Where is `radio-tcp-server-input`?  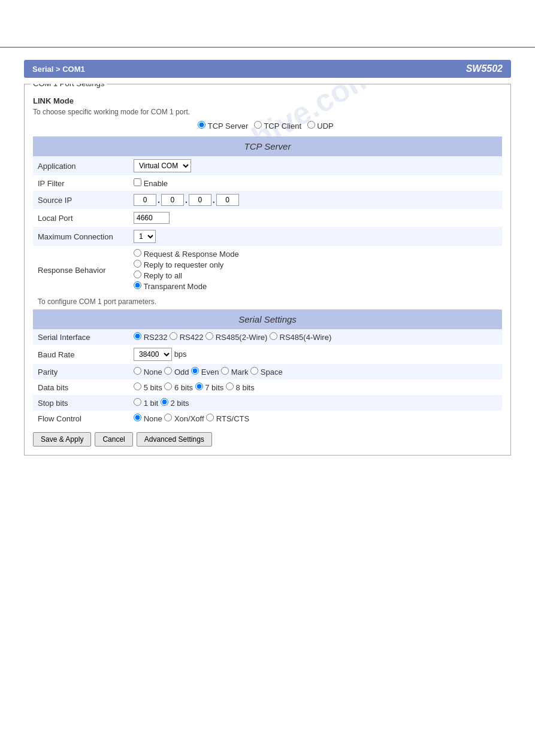
radio-tcp-server-input is located at coordinates (201, 125).